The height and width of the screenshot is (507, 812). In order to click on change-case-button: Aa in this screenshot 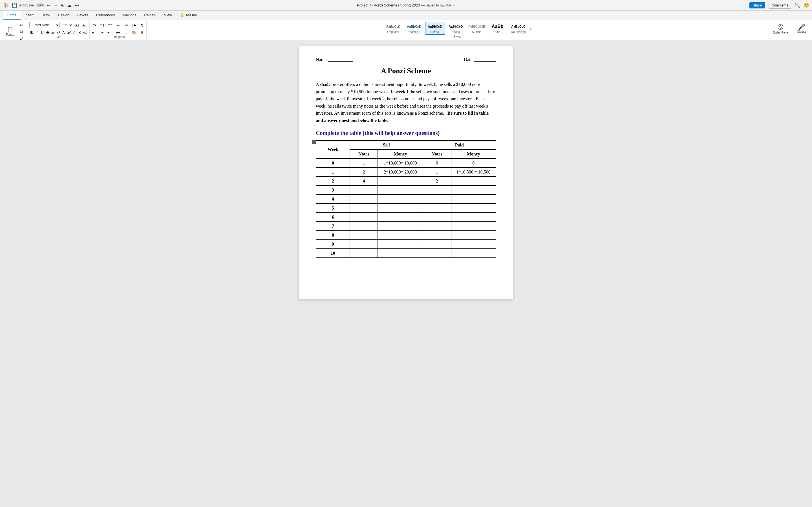, I will do `click(85, 32)`.